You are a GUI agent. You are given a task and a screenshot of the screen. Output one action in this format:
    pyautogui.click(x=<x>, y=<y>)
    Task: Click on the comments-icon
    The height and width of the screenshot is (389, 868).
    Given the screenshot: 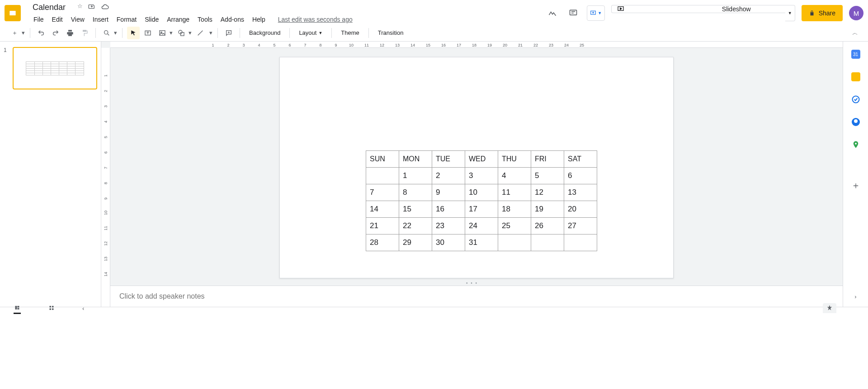 What is the action you would take?
    pyautogui.click(x=573, y=13)
    